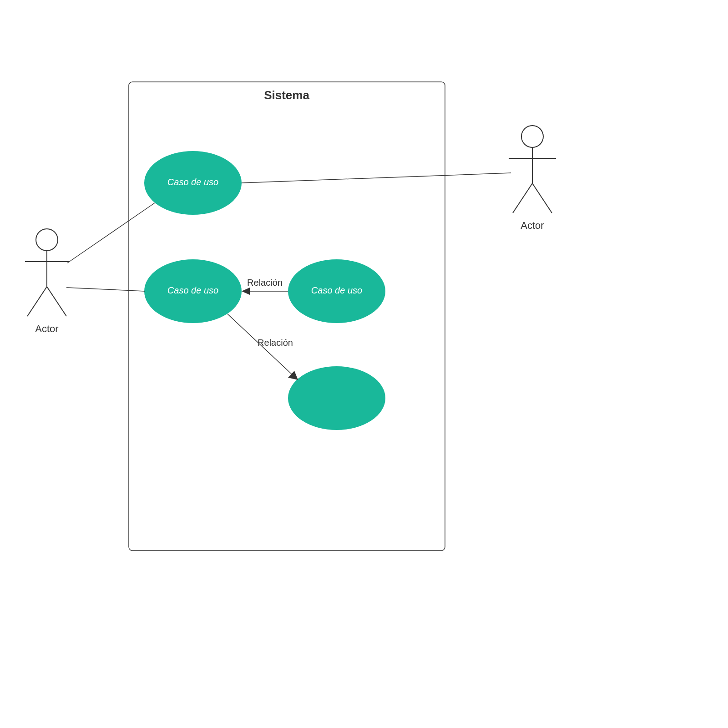 Image resolution: width=728 pixels, height=728 pixels. Describe the element at coordinates (46, 329) in the screenshot. I see `actor-left-label: Actor` at that location.